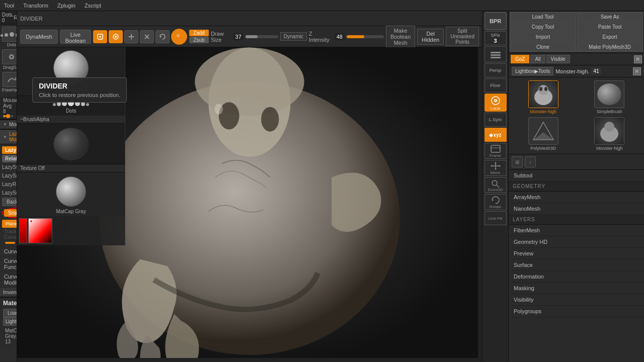  Describe the element at coordinates (610, 47) in the screenshot. I see `make-polymesh-btn: Make PolyMesh3D` at that location.